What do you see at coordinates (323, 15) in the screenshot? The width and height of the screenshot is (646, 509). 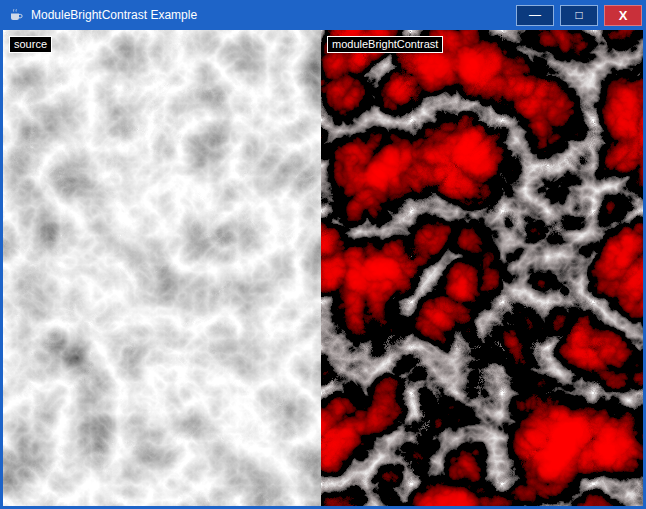 I see `titlebar: ModuleBrightContrast Example — □ X` at bounding box center [323, 15].